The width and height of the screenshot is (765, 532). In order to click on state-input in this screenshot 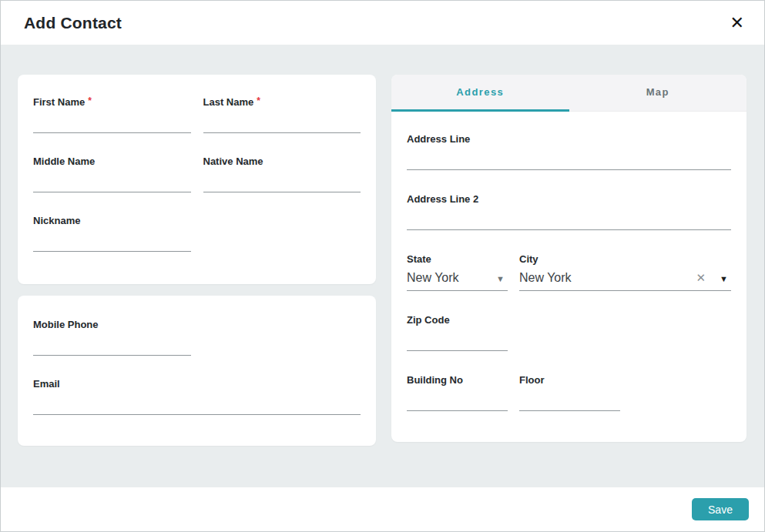, I will do `click(450, 277)`.